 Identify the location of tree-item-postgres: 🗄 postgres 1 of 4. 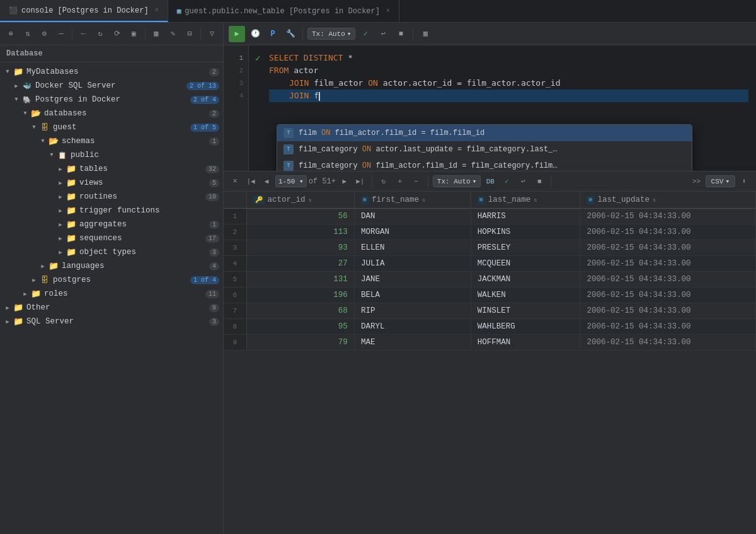
(112, 280).